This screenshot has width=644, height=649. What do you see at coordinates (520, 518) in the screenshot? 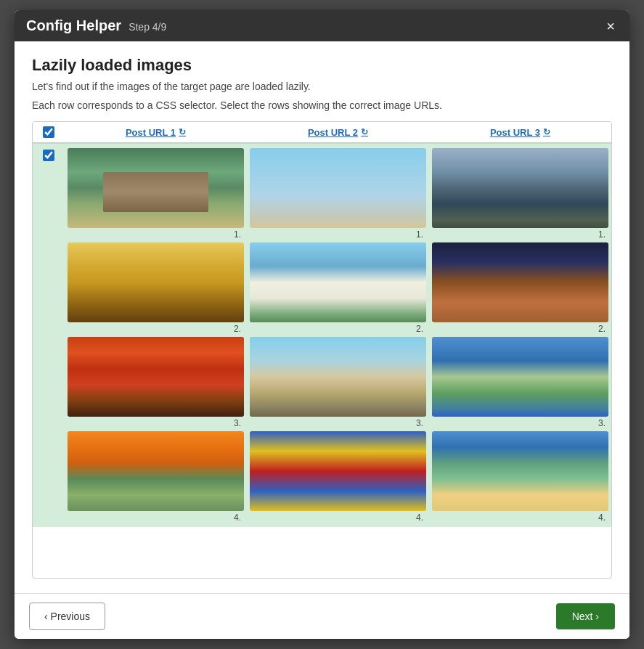
I see `img-num-c3-4: 4.` at bounding box center [520, 518].